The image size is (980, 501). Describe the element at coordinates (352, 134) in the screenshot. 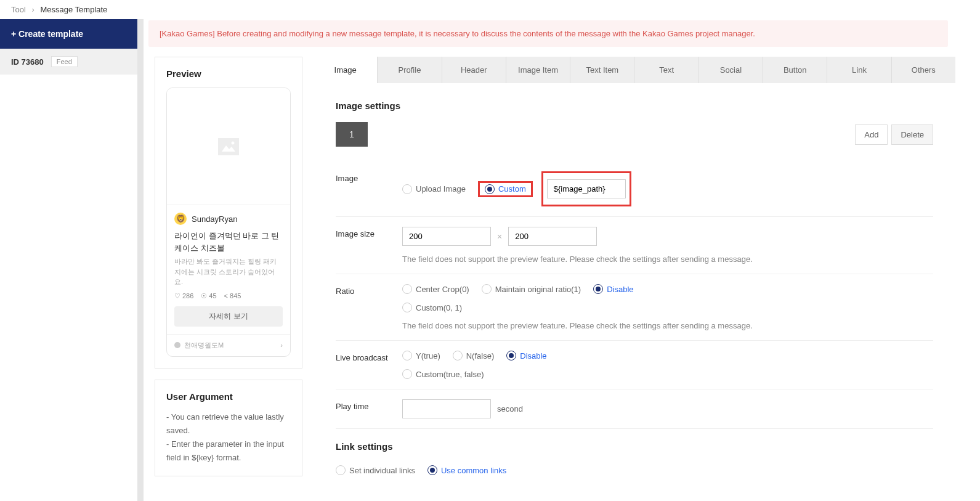

I see `image-index-1: 1` at that location.